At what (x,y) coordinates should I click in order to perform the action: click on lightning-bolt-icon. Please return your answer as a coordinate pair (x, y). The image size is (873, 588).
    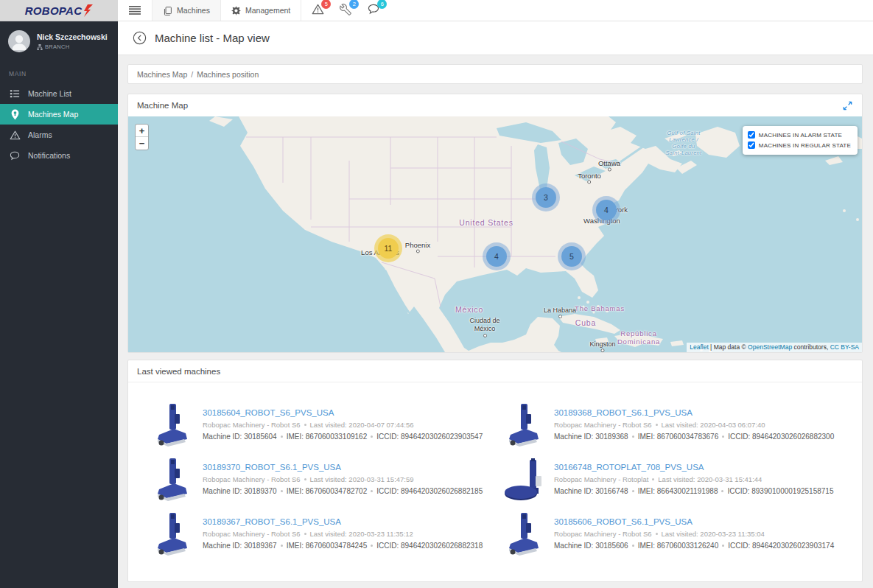
    Looking at the image, I should click on (88, 10).